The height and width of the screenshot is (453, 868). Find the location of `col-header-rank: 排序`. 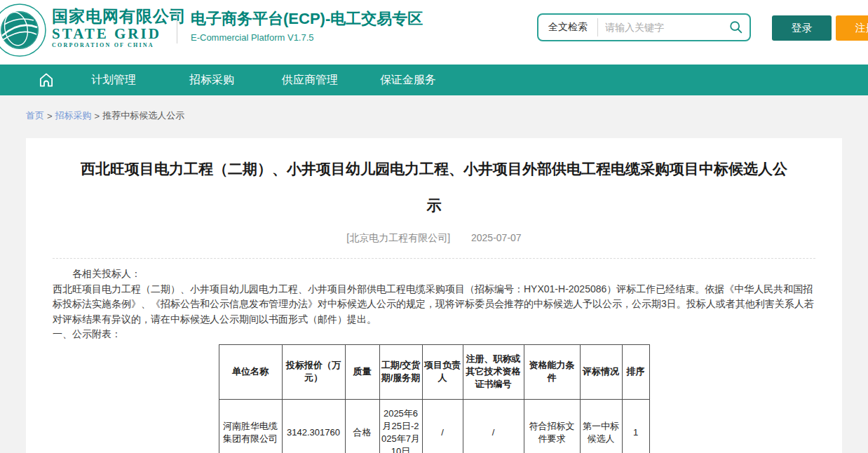

col-header-rank: 排序 is located at coordinates (635, 372).